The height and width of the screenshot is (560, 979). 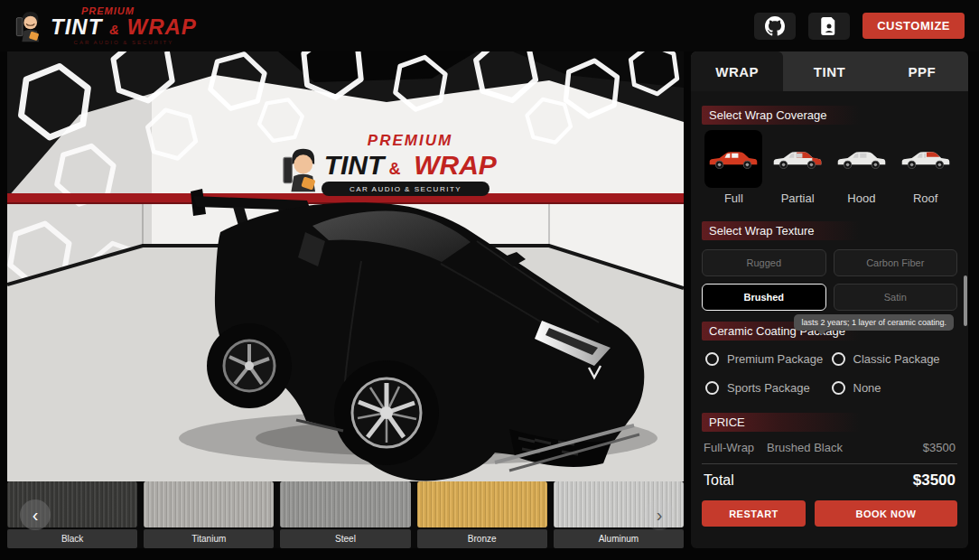 What do you see at coordinates (829, 231) in the screenshot?
I see `texture-section-title: Select Wrap Texture` at bounding box center [829, 231].